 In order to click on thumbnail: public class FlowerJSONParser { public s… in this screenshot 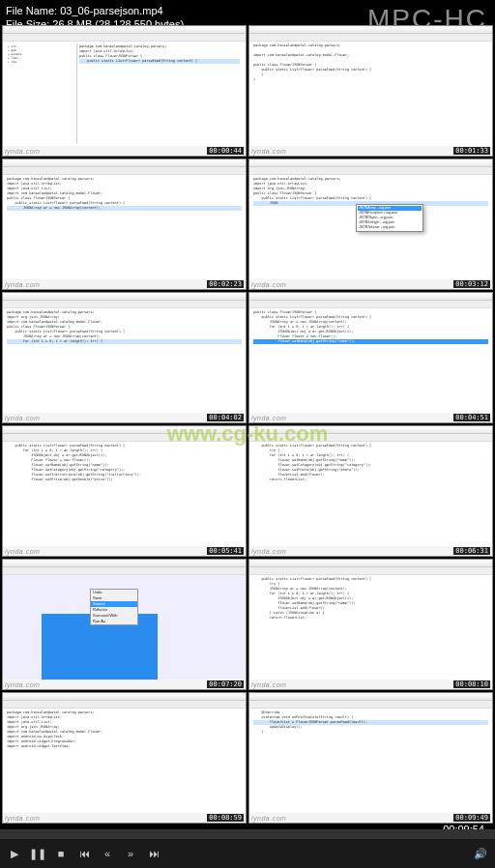, I will do `click(371, 358)`.